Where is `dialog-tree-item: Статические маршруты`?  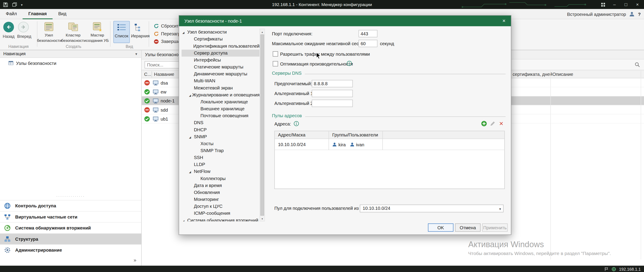 dialog-tree-item: Статические маршруты is located at coordinates (220, 67).